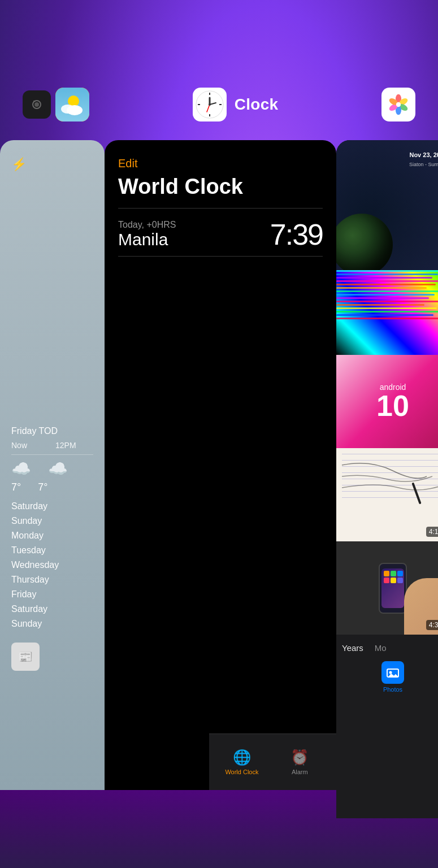 This screenshot has width=438, height=868. Describe the element at coordinates (393, 406) in the screenshot. I see `android-number: 10` at that location.